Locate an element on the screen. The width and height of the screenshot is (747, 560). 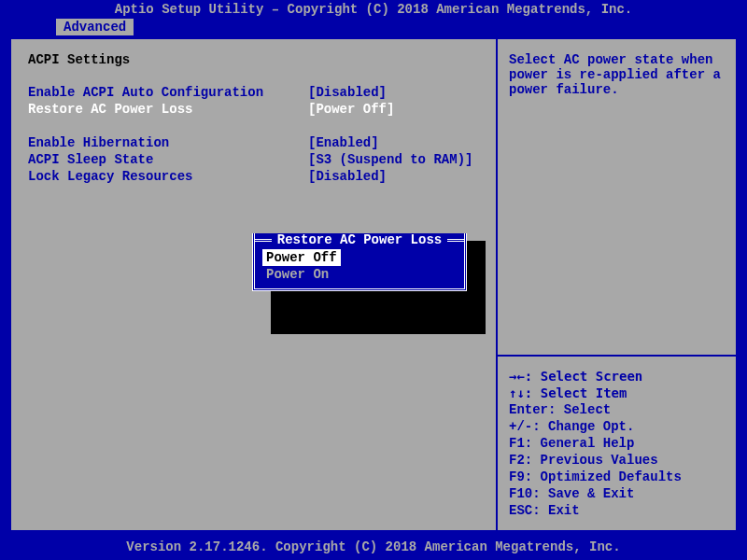
setting-acpi-sleep-state: ACPI Sleep State [S3 (Suspend to RAM)] is located at coordinates (254, 160).